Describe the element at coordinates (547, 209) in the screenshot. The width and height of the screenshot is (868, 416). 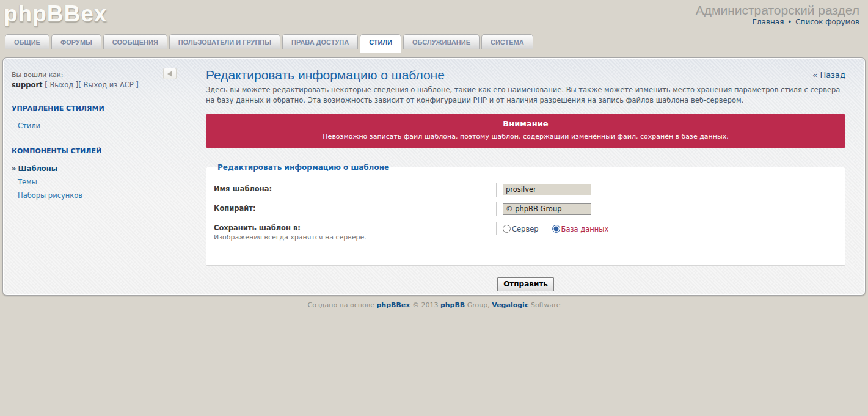
I see `copyright-input` at that location.